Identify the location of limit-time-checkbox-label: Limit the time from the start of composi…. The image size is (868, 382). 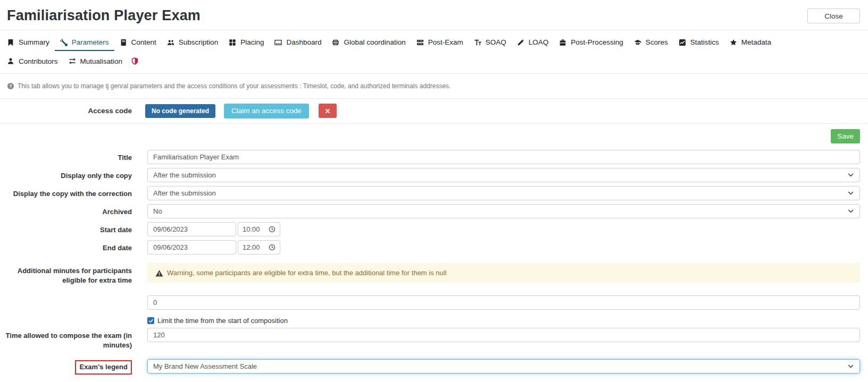
(222, 321).